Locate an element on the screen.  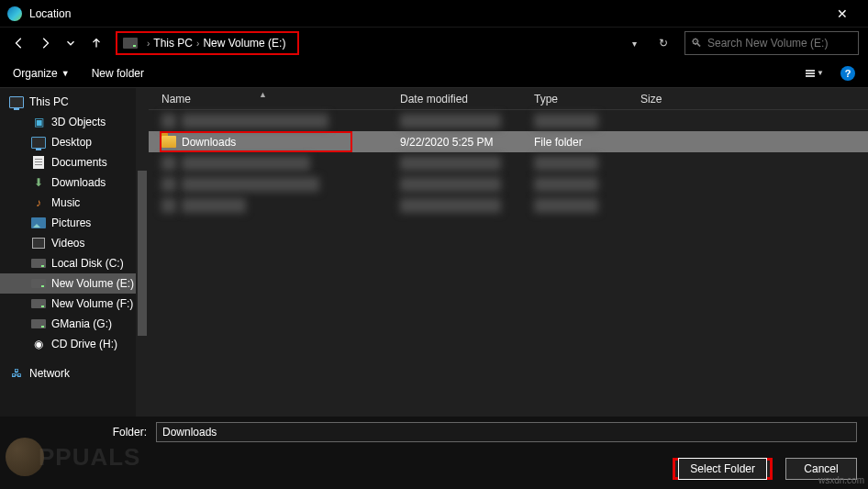
breadcrumb-seg-thispc: This PC is located at coordinates (172, 43).